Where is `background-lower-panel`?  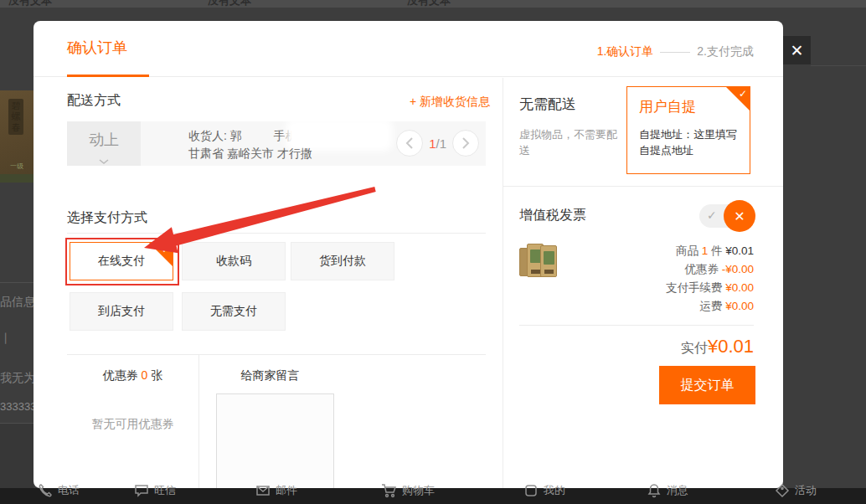
background-lower-panel is located at coordinates (17, 455).